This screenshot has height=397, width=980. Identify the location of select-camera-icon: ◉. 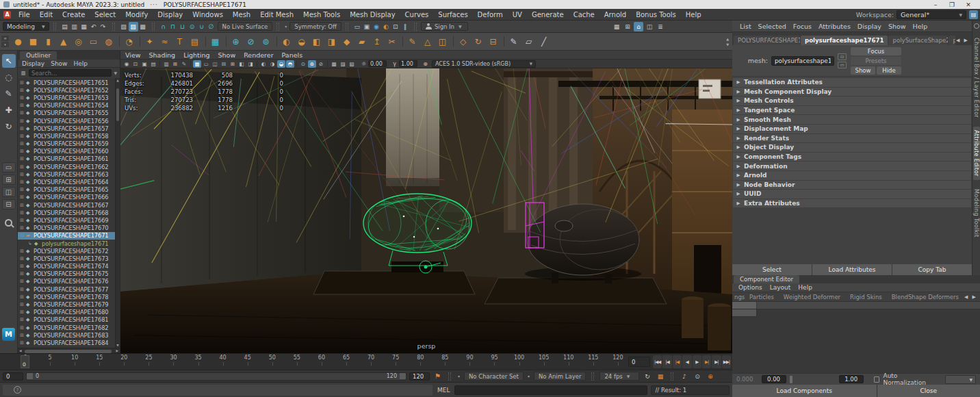
(127, 64).